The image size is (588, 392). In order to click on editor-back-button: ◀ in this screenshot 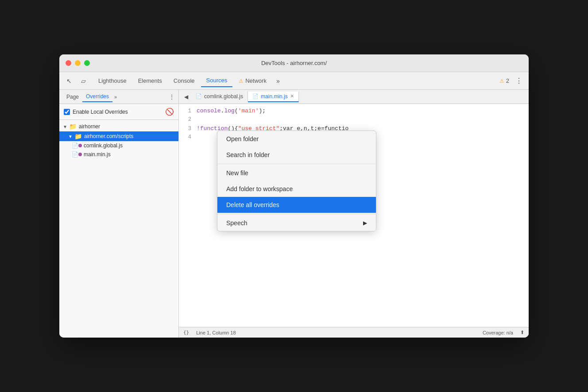, I will do `click(186, 97)`.